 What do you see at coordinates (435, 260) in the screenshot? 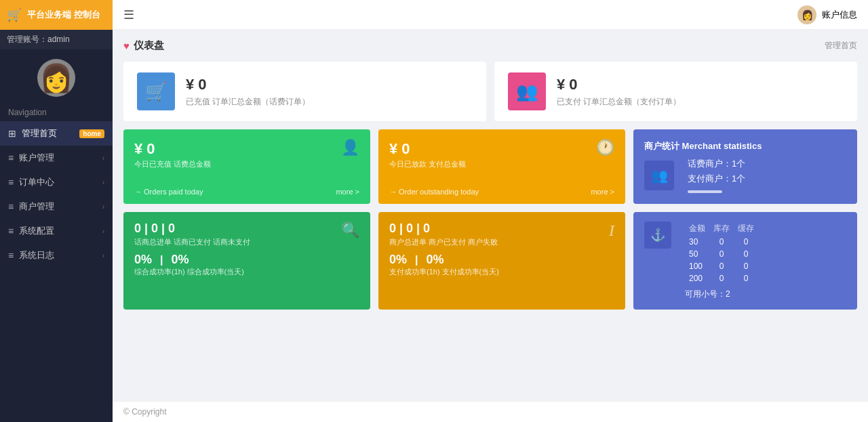
I see `pay-success-rate-today: 0%` at bounding box center [435, 260].